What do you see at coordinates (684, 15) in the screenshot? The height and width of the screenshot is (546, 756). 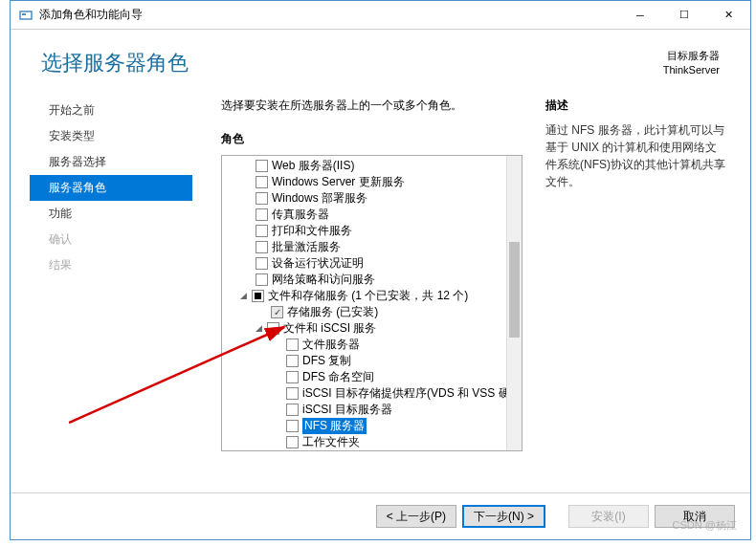 I see `maximize-button: ☐` at bounding box center [684, 15].